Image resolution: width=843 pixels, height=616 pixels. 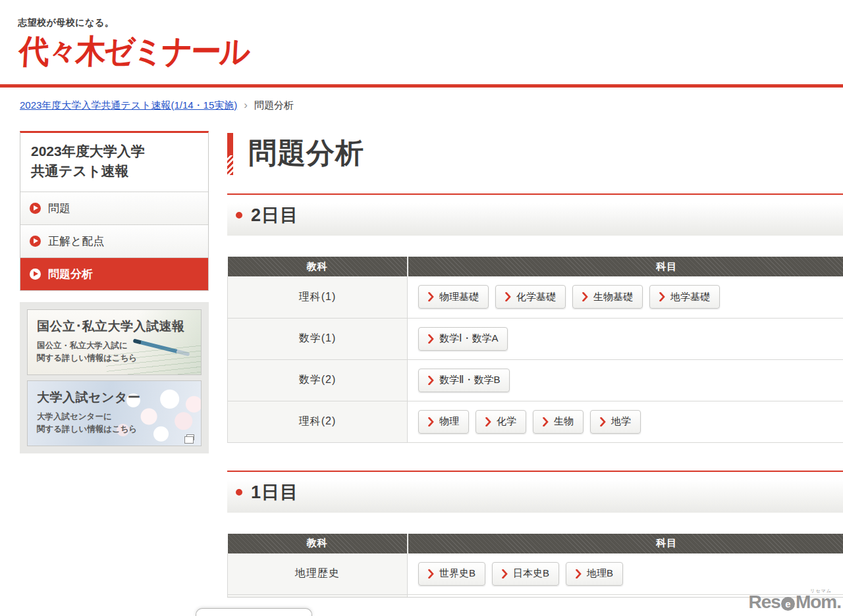 I want to click on courses-cell: 数学Ⅱ・数学B, so click(x=626, y=380).